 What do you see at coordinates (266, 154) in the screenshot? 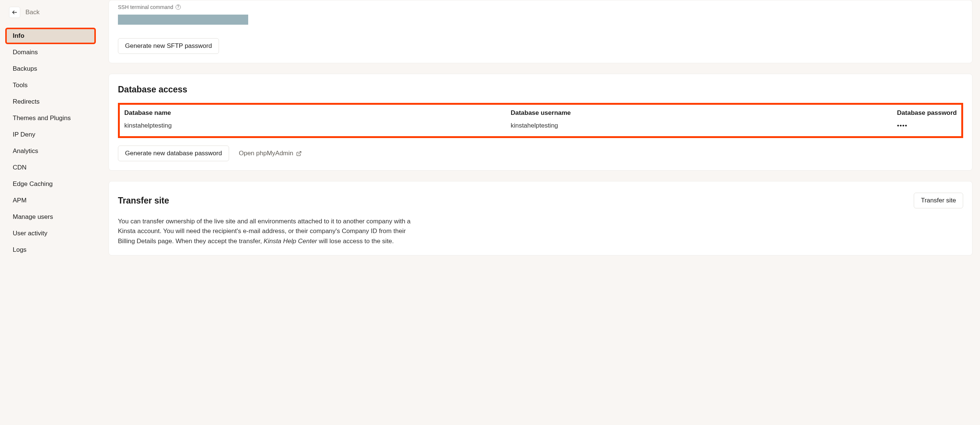
I see `link-label: Open phpMyAdmin` at bounding box center [266, 154].